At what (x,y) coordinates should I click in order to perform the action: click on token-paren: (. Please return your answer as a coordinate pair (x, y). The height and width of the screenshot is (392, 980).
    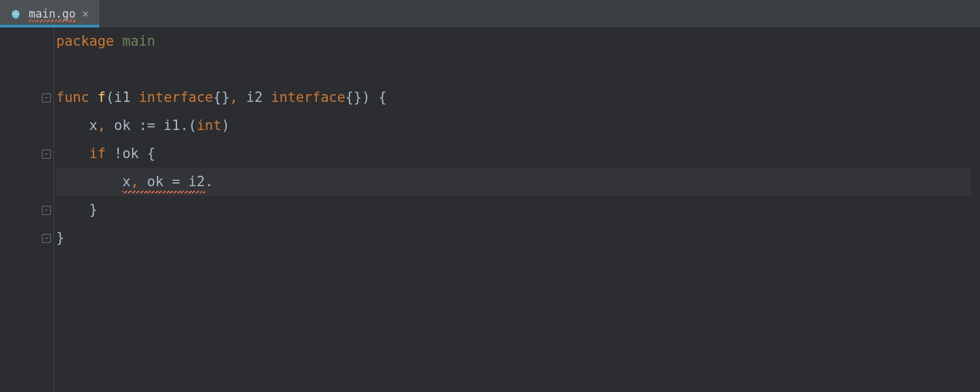
    Looking at the image, I should click on (110, 97).